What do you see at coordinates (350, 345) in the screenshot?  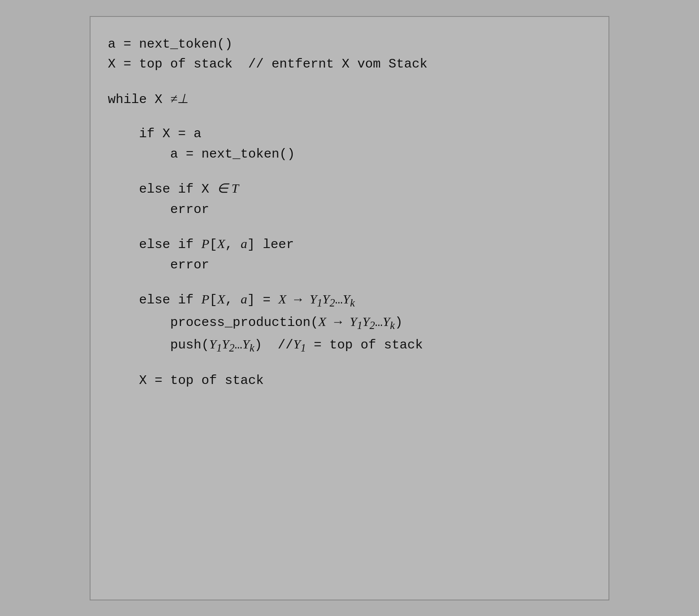 I see `line-push: push(Y1Y2…Yk) //Y1 = top of stack` at bounding box center [350, 345].